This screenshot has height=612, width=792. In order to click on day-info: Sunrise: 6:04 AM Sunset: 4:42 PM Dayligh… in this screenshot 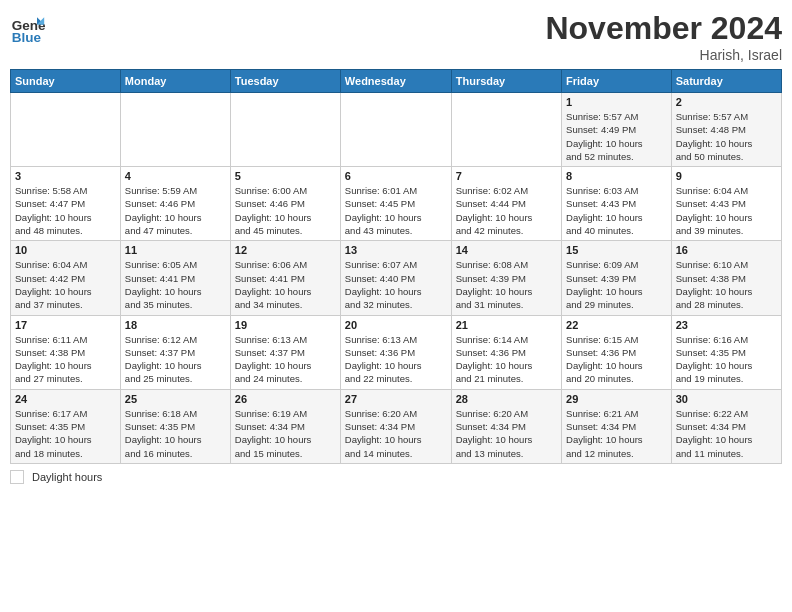, I will do `click(66, 284)`.